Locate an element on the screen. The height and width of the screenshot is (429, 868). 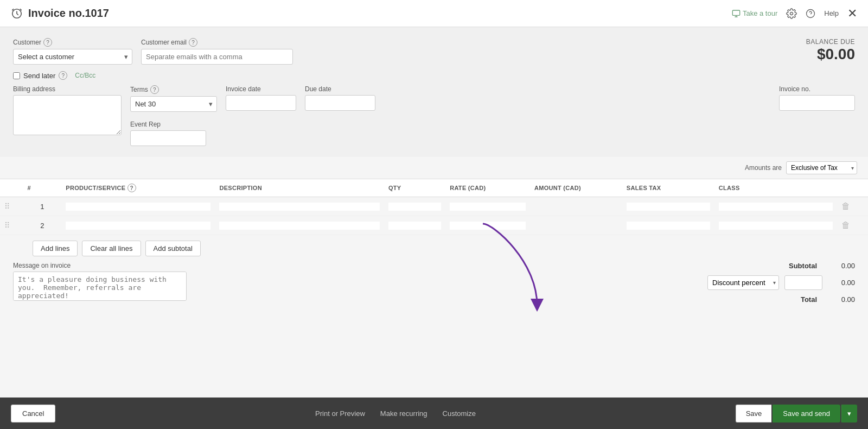
totals-section: Subtotal 0.00 Discount percent Discount … is located at coordinates (752, 282).